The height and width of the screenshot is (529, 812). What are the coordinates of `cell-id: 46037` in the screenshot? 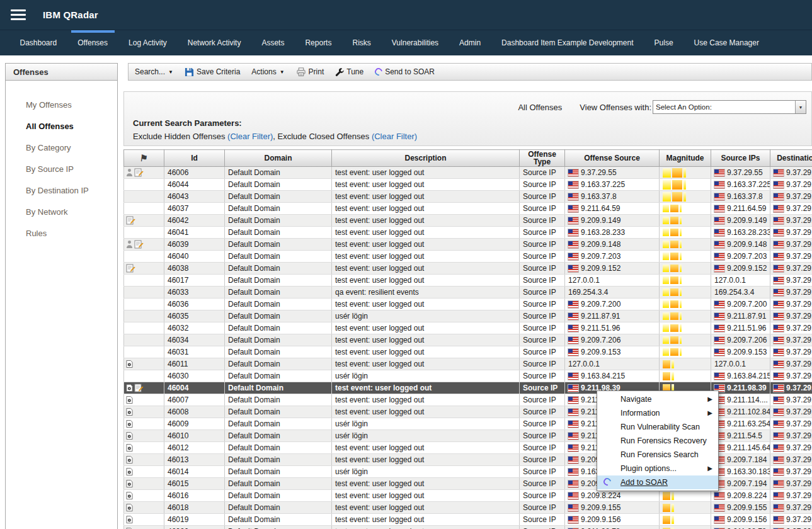 It's located at (195, 209).